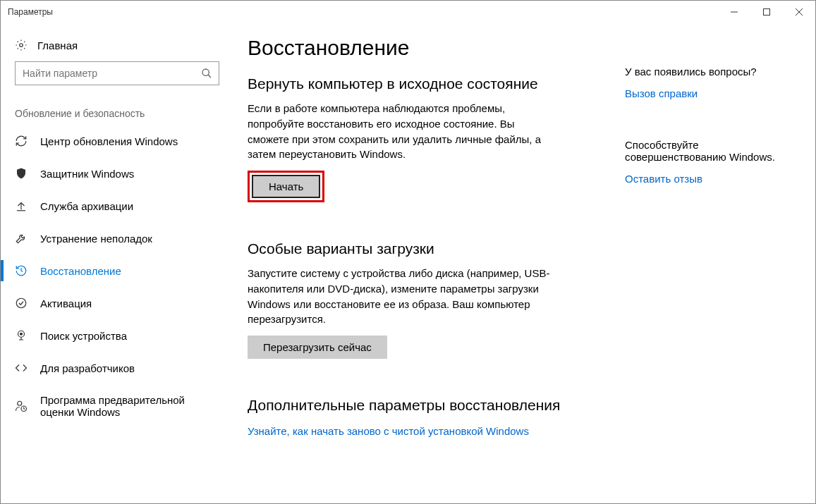 This screenshot has height=504, width=816. Describe the element at coordinates (403, 131) in the screenshot. I see `reset-description: Если в работе компьютера наблюдаются про…` at that location.